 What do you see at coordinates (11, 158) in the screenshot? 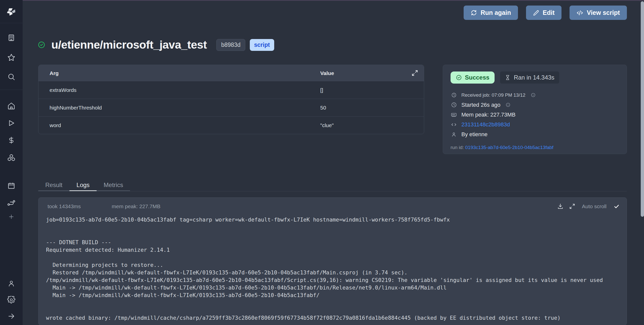
I see `sidebar-item-resources` at bounding box center [11, 158].